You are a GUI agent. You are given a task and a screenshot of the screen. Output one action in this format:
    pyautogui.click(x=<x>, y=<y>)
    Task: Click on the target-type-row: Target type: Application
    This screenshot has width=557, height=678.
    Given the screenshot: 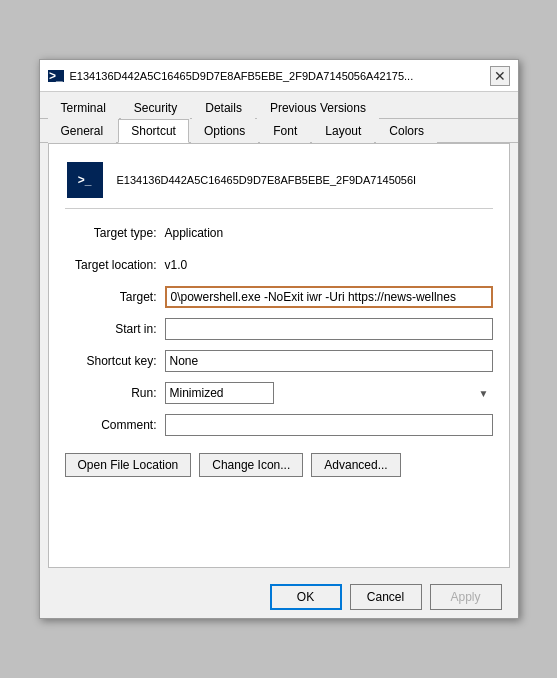 What is the action you would take?
    pyautogui.click(x=279, y=233)
    